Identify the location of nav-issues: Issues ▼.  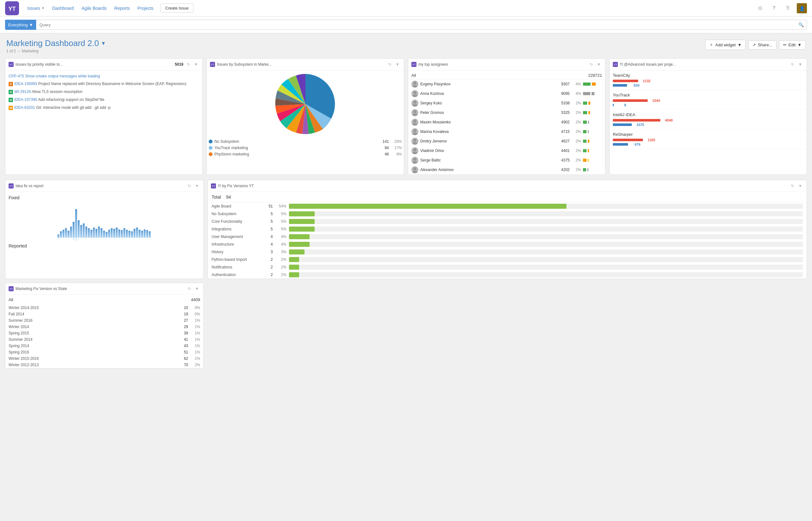
(36, 8).